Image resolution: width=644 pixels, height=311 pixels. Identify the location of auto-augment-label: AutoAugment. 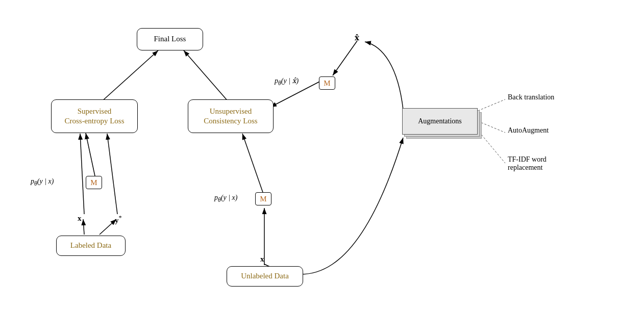
(528, 131).